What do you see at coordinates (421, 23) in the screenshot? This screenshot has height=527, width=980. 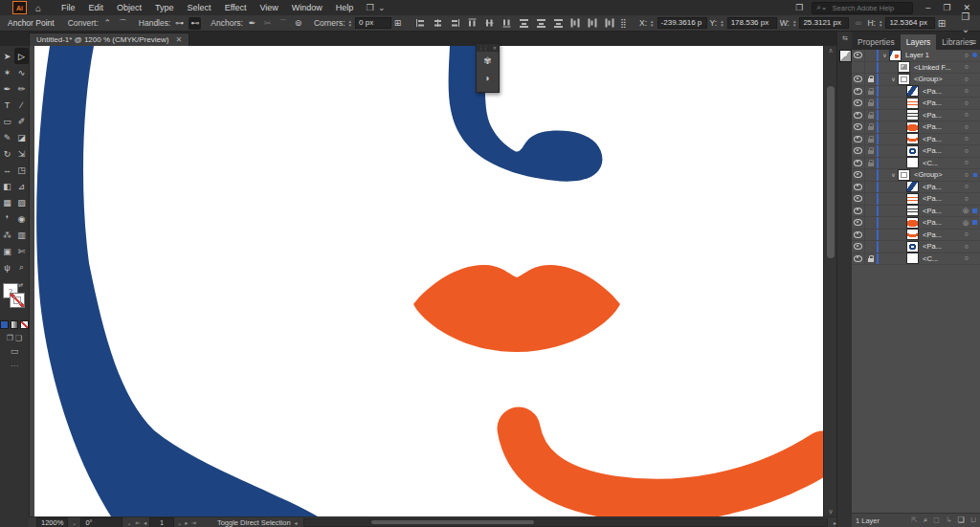 I see `horizontal-align-left-icon` at bounding box center [421, 23].